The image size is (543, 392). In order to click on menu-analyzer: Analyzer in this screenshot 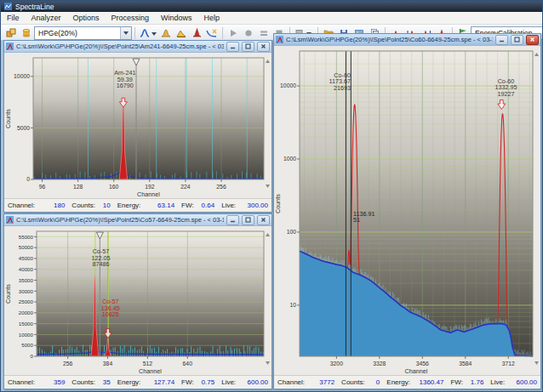, I will do `click(46, 18)`.